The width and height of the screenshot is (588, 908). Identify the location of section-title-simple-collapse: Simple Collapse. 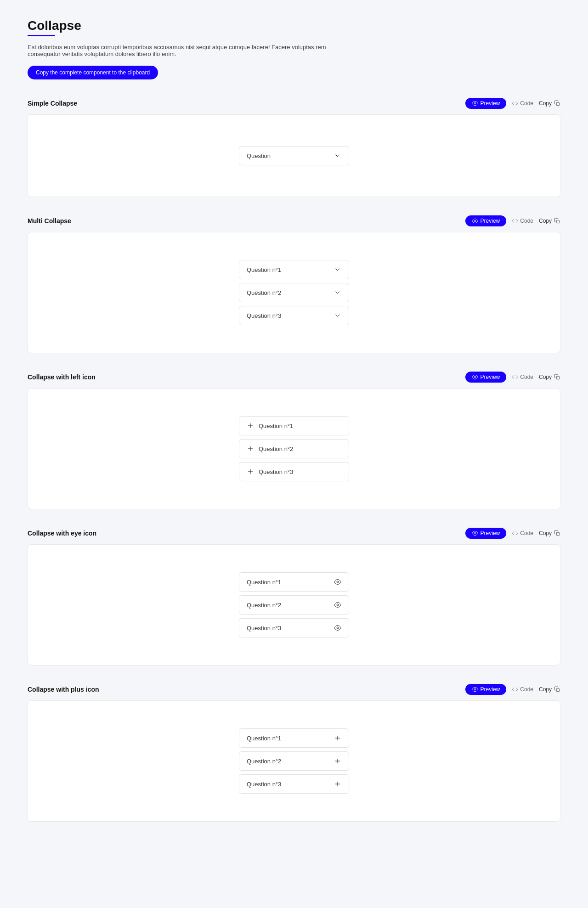
(52, 103).